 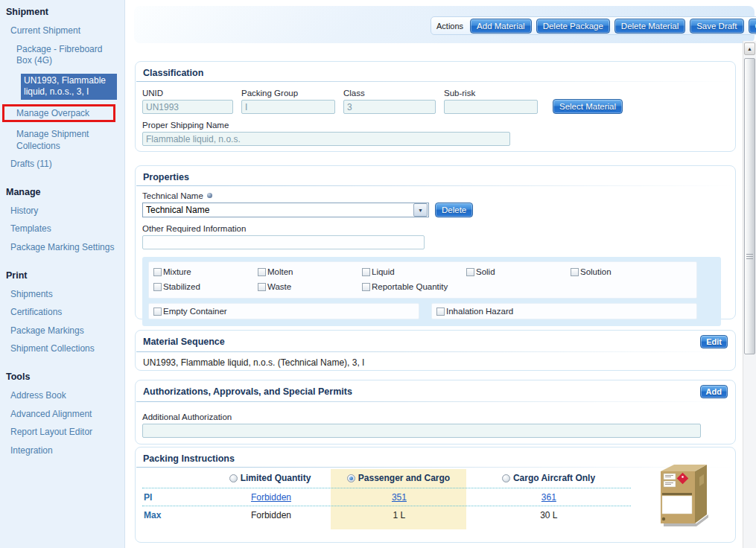 What do you see at coordinates (63, 188) in the screenshot?
I see `sidebar-section-manage: Manage` at bounding box center [63, 188].